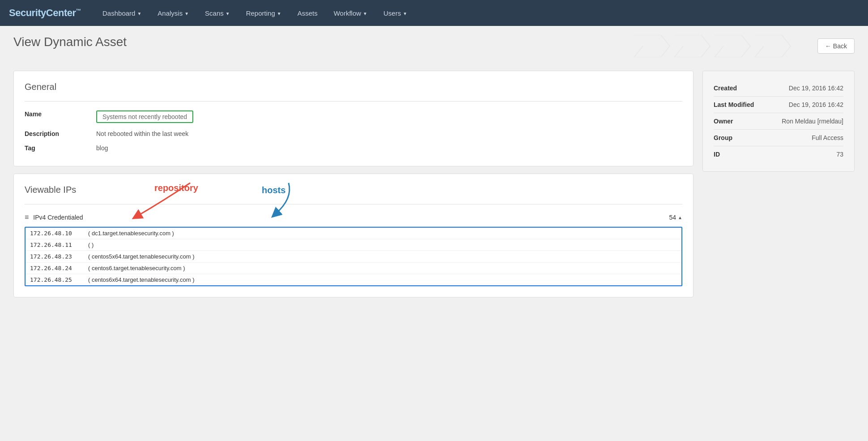  Describe the element at coordinates (60, 148) in the screenshot. I see `tag-label: Tag` at that location.